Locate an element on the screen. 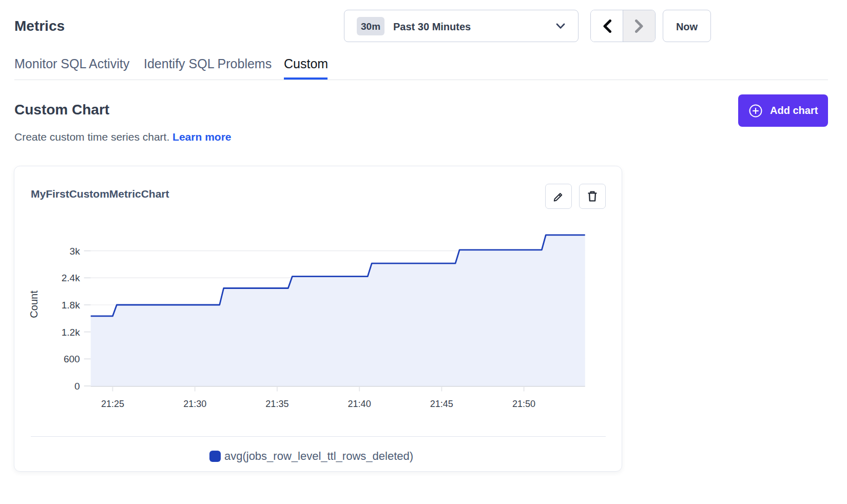 This screenshot has height=504, width=847. add-chart-label: Add chart is located at coordinates (794, 111).